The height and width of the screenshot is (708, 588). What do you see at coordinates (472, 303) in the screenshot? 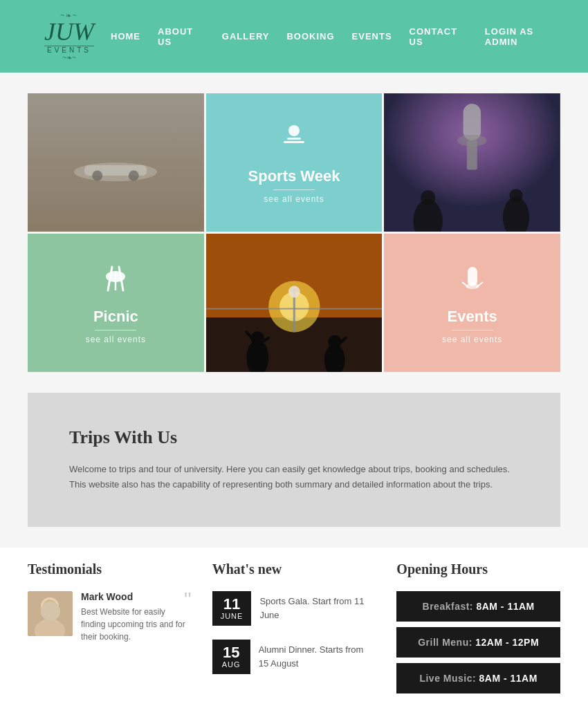
I see `hero-cell-events: Events see all events` at bounding box center [472, 303].